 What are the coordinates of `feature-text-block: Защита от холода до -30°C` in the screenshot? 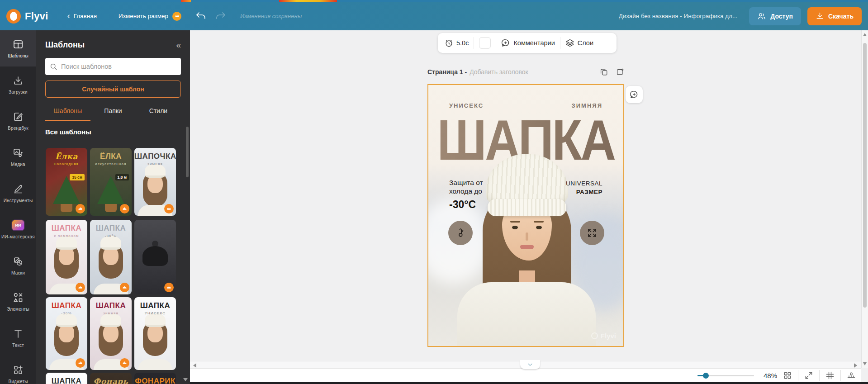 It's located at (466, 194).